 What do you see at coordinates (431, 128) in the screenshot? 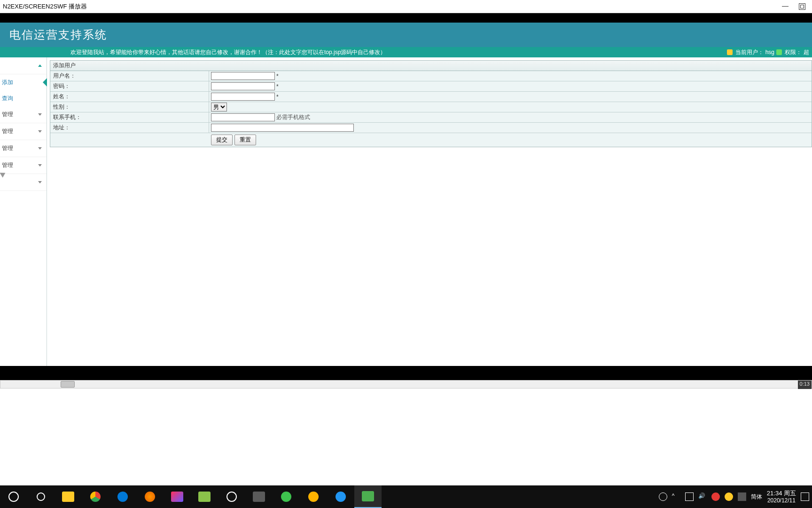
I see `row-address: 地址：` at bounding box center [431, 128].